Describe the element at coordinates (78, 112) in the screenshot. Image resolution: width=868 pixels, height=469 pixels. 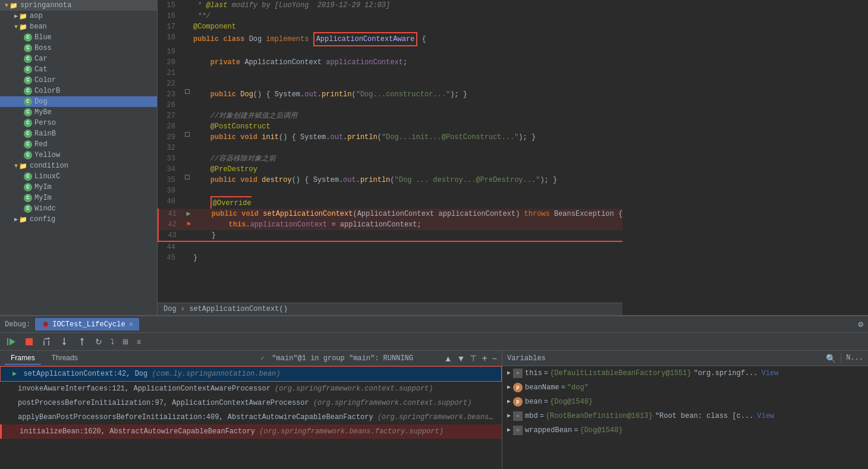
I see `sidebar-item-mybe: C MyBe` at that location.